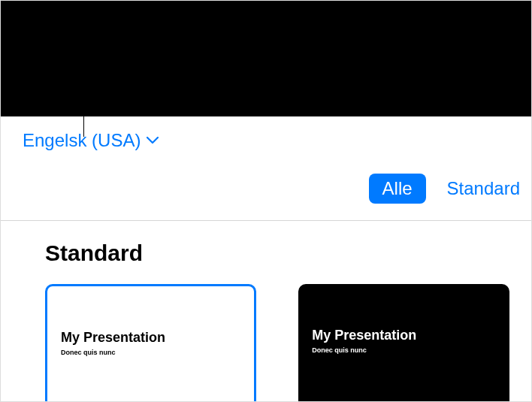  I want to click on filter-standard-button: Standard, so click(484, 189).